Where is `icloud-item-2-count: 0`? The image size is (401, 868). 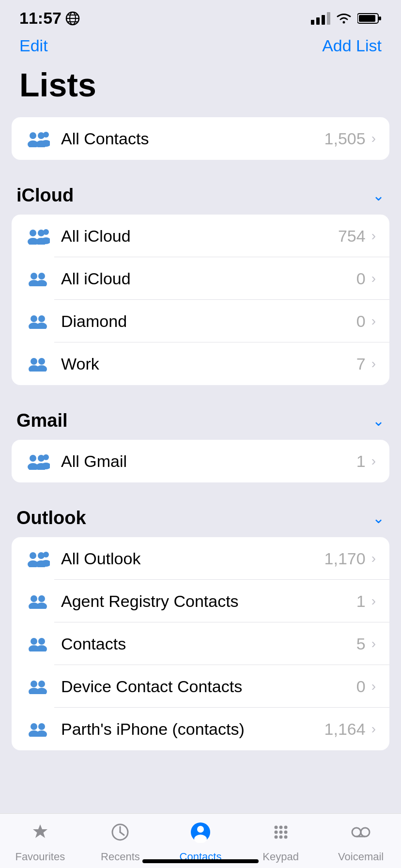
icloud-item-2-count: 0 is located at coordinates (361, 322).